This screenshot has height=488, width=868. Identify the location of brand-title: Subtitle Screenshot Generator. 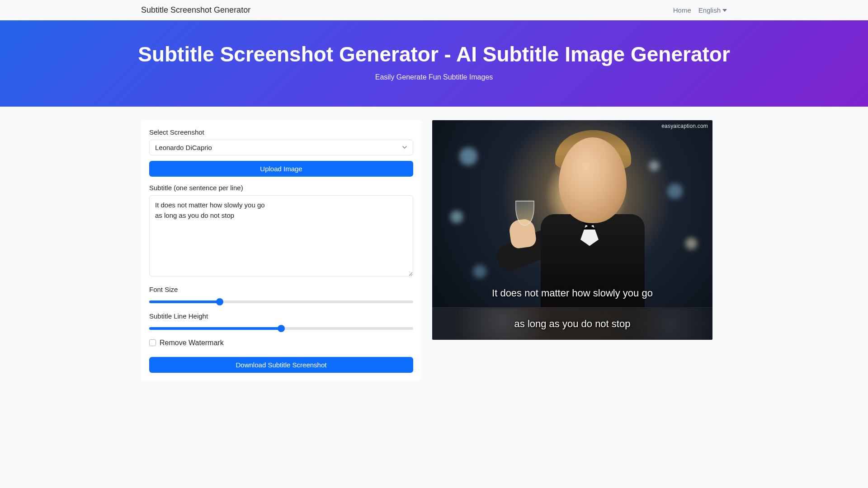
(193, 10).